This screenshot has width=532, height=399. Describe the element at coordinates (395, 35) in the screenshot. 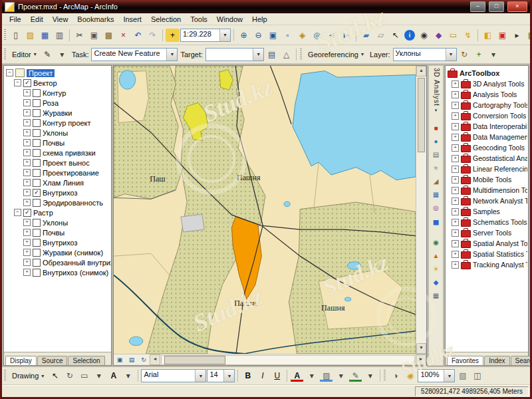

I see `select-elements-icon: ↖` at that location.